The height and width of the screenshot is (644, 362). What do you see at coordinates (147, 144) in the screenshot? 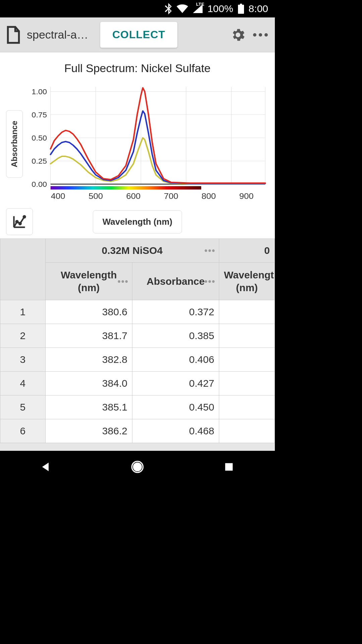
I see `chart-plot: 0.000.250.500.751.00400500600700800900` at bounding box center [147, 144].